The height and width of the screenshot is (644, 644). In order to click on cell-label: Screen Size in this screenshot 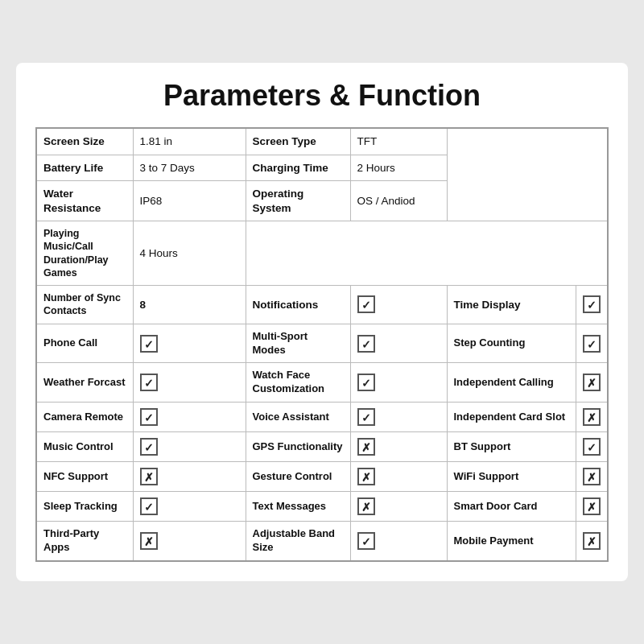, I will do `click(85, 142)`.